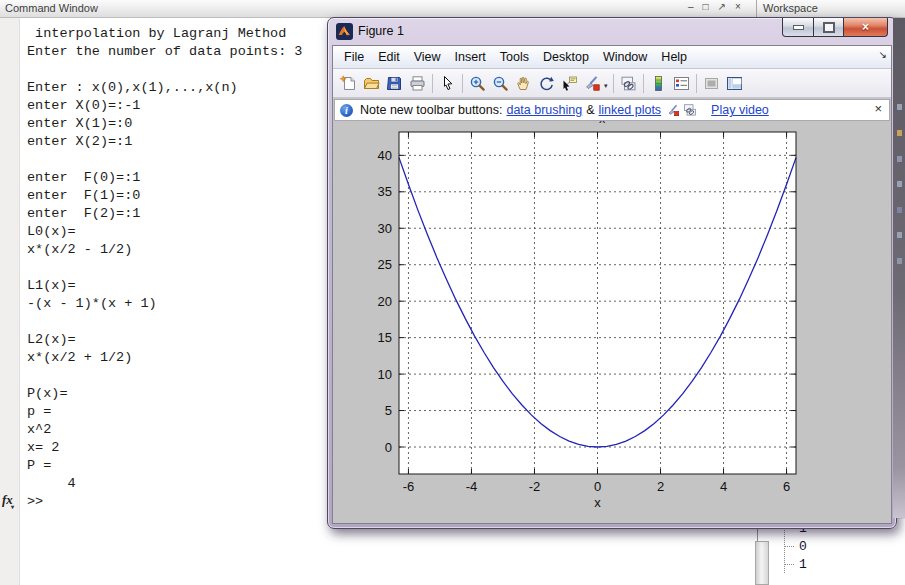  What do you see at coordinates (385, 228) in the screenshot?
I see `svg-text: 30` at bounding box center [385, 228].